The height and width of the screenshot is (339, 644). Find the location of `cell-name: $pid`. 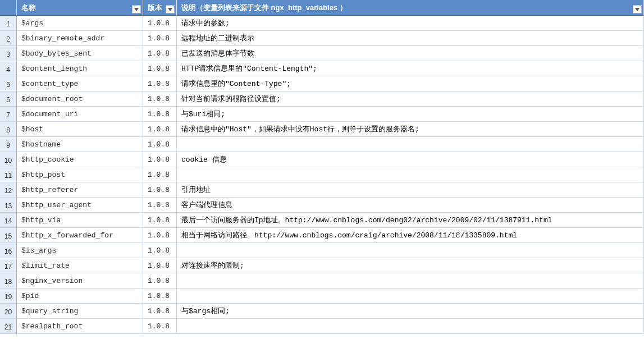

cell-name: $pid is located at coordinates (80, 296).